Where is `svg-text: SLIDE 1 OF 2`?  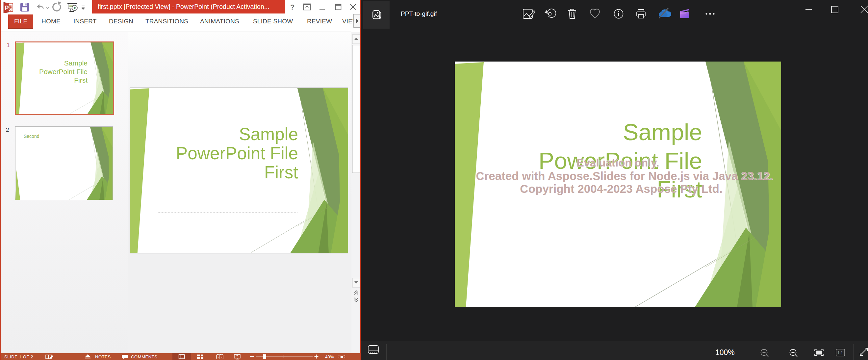 svg-text: SLIDE 1 OF 2 is located at coordinates (19, 357).